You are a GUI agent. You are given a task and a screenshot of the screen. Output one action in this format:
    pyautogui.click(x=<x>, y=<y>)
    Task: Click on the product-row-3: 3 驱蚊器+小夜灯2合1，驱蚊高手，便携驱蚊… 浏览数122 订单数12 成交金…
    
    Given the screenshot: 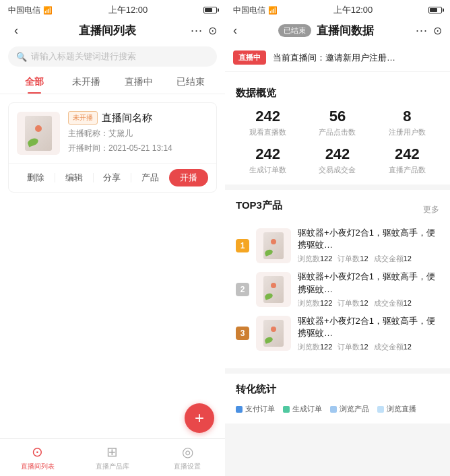 What is the action you would take?
    pyautogui.click(x=338, y=334)
    